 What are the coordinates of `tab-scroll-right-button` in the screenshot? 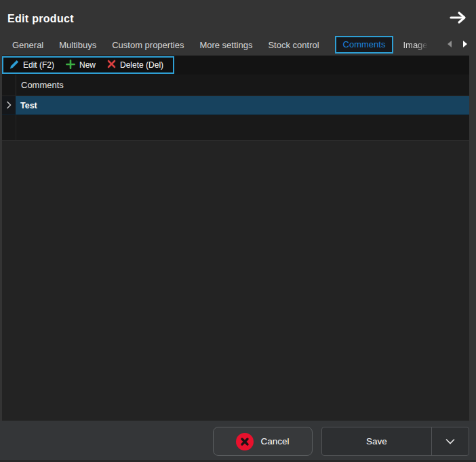 It's located at (465, 45).